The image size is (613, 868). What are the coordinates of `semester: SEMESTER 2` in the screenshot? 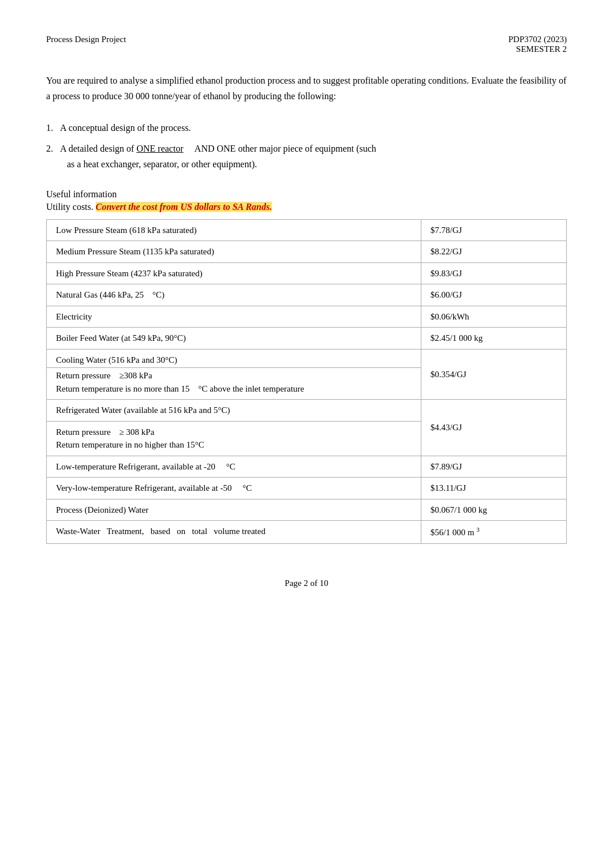 It's located at (538, 50).